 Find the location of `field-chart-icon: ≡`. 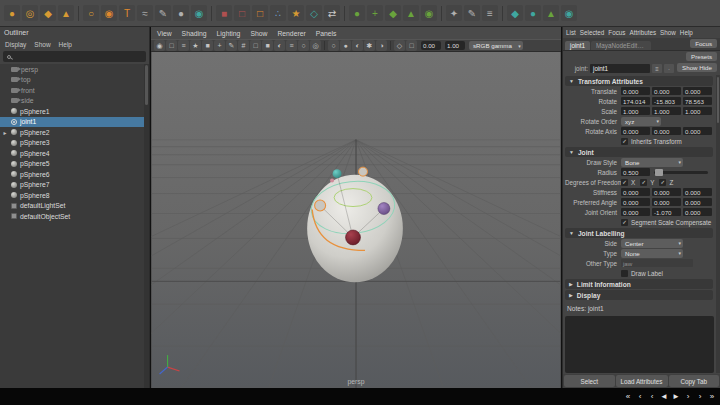

field-chart-icon: ≡ is located at coordinates (292, 46).